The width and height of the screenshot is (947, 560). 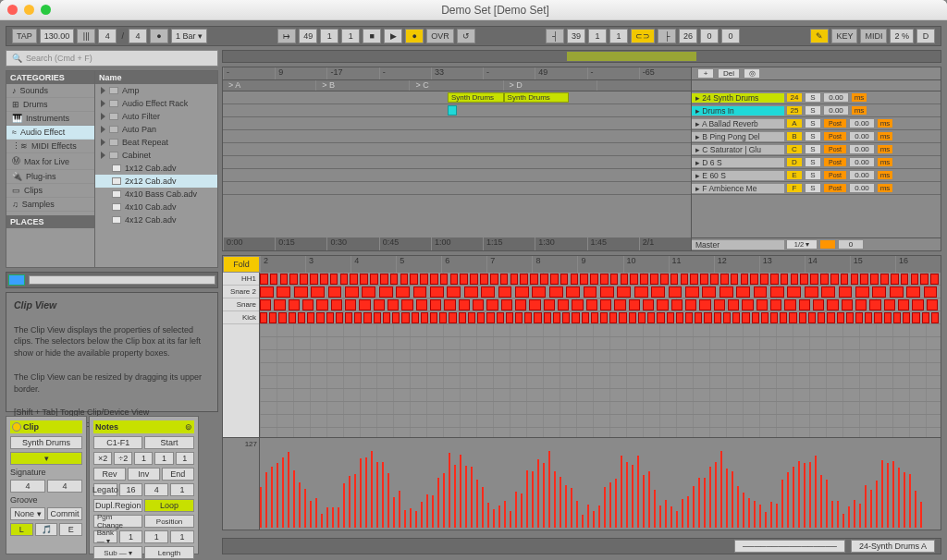 What do you see at coordinates (816, 150) in the screenshot?
I see `track-header: ▸ C Saturator | GluCSPost0.00ms` at bounding box center [816, 150].